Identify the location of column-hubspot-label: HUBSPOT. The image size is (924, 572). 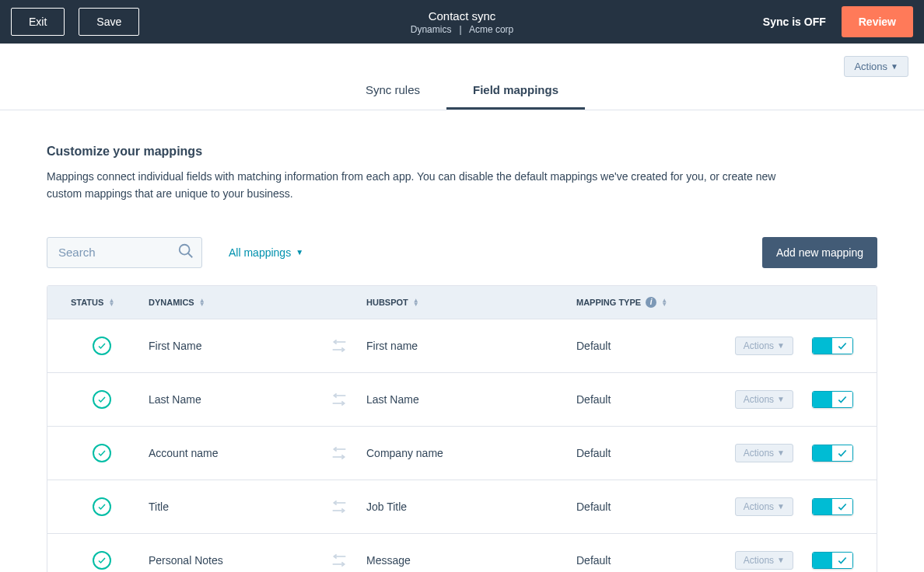
(387, 302).